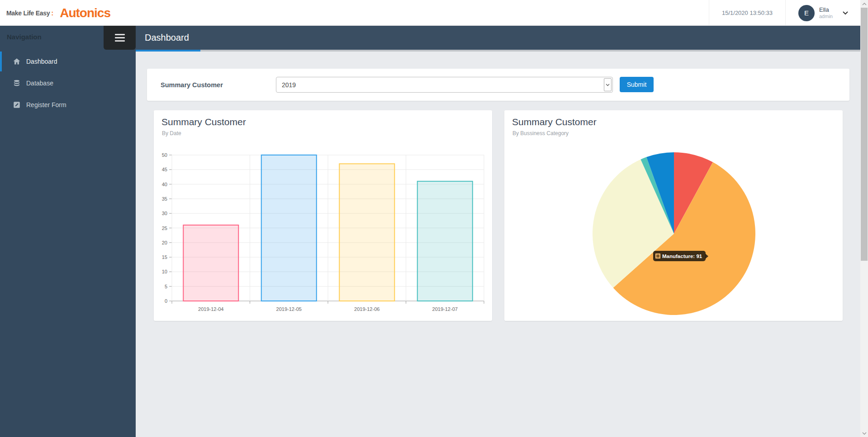  What do you see at coordinates (864, 134) in the screenshot?
I see `scrollbar-thumb` at bounding box center [864, 134].